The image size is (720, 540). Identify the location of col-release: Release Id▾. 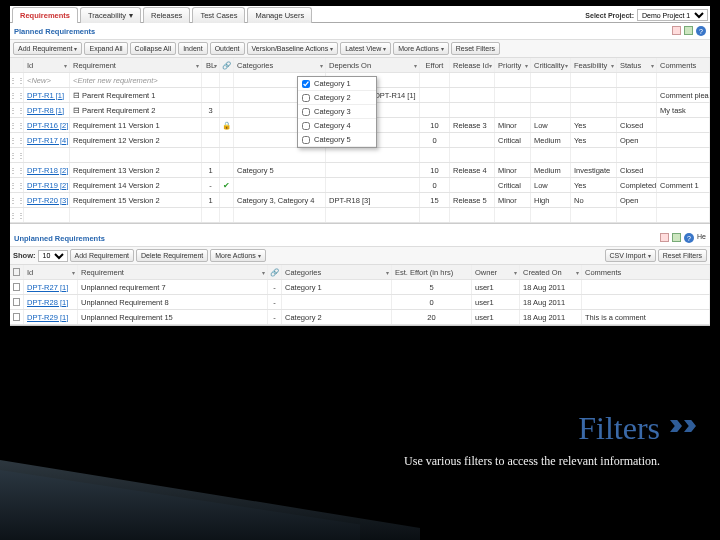
(472, 65).